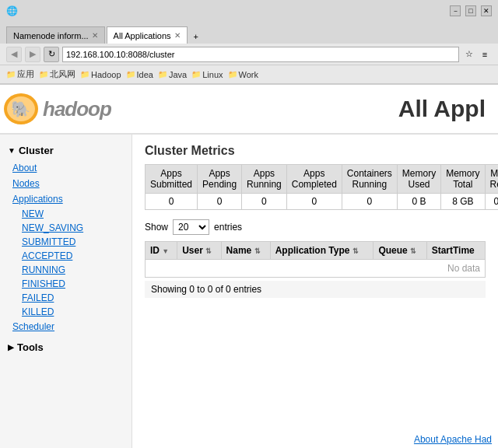  What do you see at coordinates (261, 54) in the screenshot?
I see `address-input` at bounding box center [261, 54].